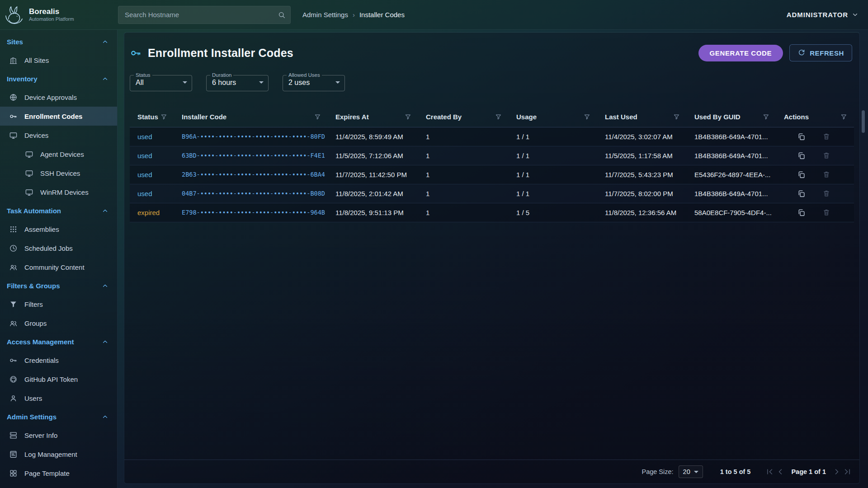 This screenshot has width=868, height=488. Describe the element at coordinates (326, 14) in the screenshot. I see `breadcrumb-admin-settings: Admin Settings` at that location.